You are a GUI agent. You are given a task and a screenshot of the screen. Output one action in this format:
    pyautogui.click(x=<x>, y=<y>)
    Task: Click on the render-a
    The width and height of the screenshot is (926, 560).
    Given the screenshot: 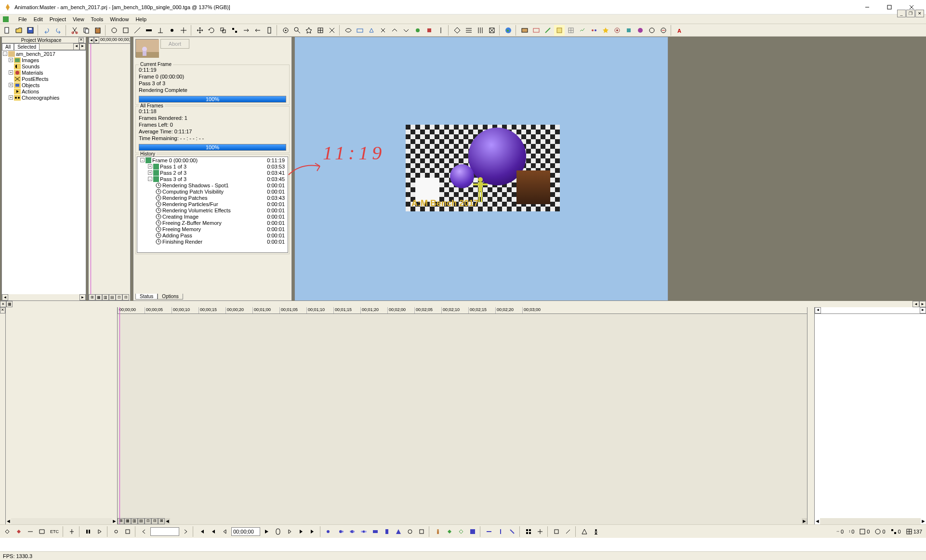 What is the action you would take?
    pyautogui.click(x=525, y=30)
    